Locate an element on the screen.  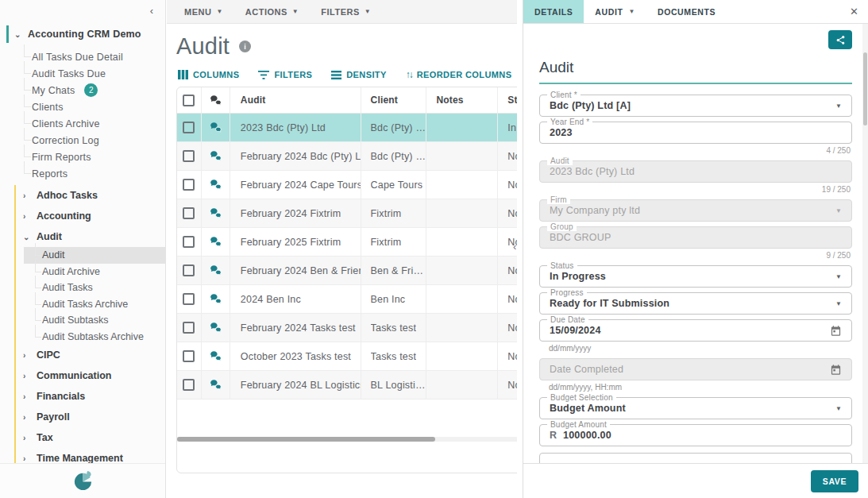
vertical-scrollbar-thumb is located at coordinates (866, 89).